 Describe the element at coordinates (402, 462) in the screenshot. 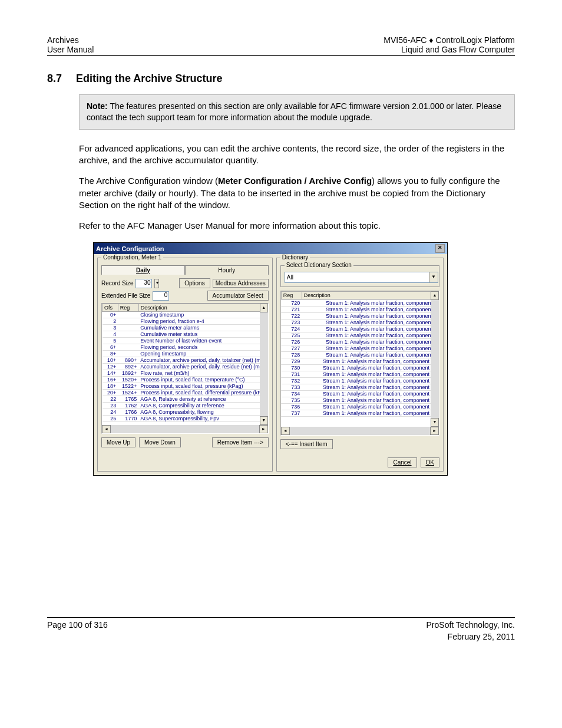

I see `cancel-button: Cancel` at that location.